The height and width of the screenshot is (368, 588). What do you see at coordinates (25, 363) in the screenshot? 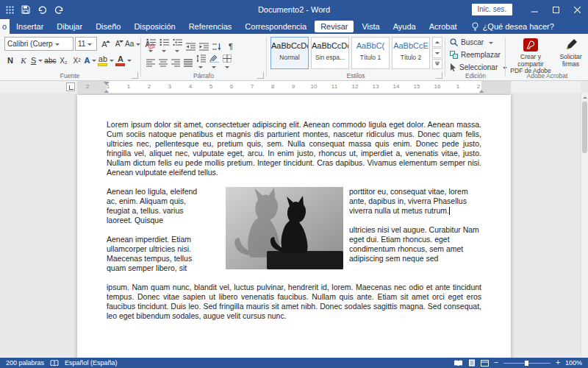
I see `word-count: 200 palabras` at bounding box center [25, 363].